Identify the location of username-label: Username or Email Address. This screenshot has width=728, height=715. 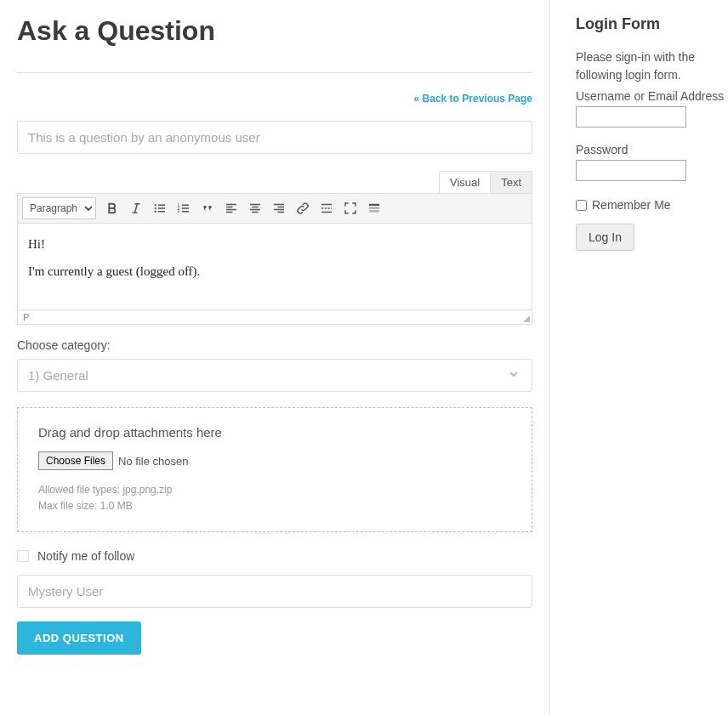
(651, 96).